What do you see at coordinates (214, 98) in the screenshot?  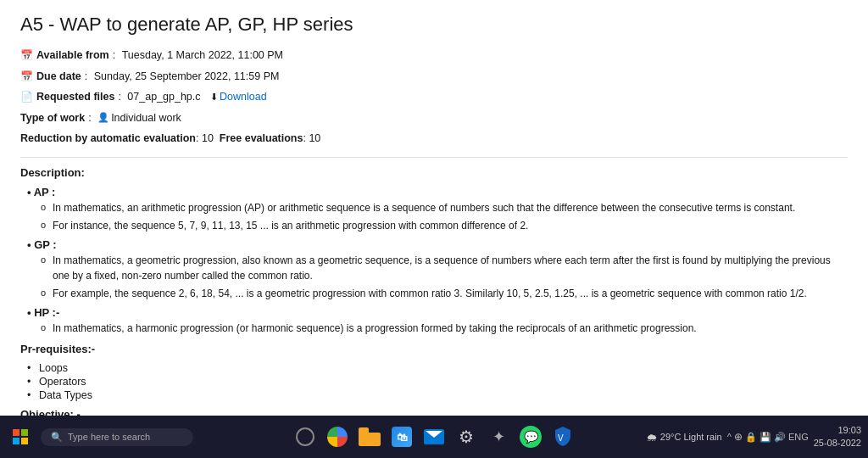 I see `download-icon: ⬇` at bounding box center [214, 98].